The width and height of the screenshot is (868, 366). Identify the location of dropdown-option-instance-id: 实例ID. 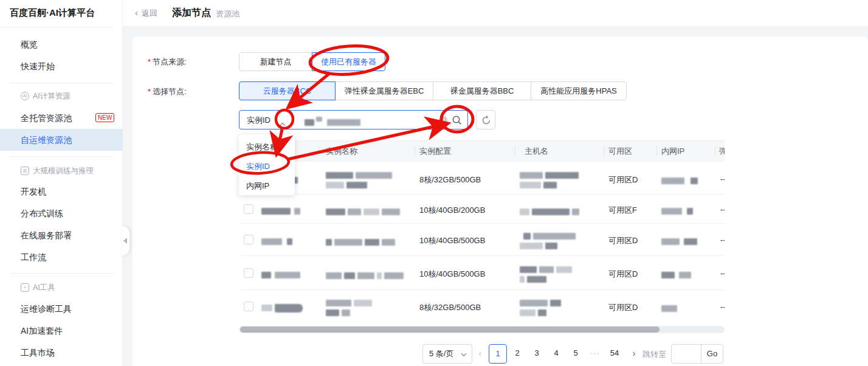
(267, 167).